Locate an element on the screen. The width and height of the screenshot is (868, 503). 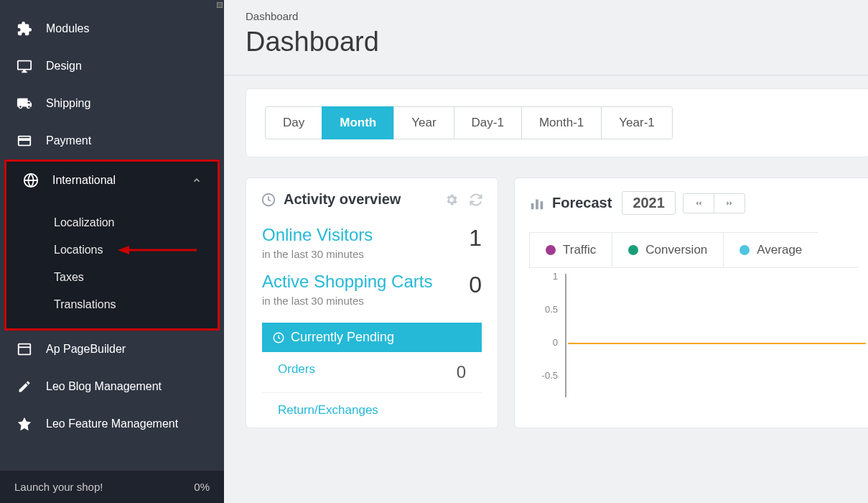
puzzle-icon is located at coordinates (24, 29).